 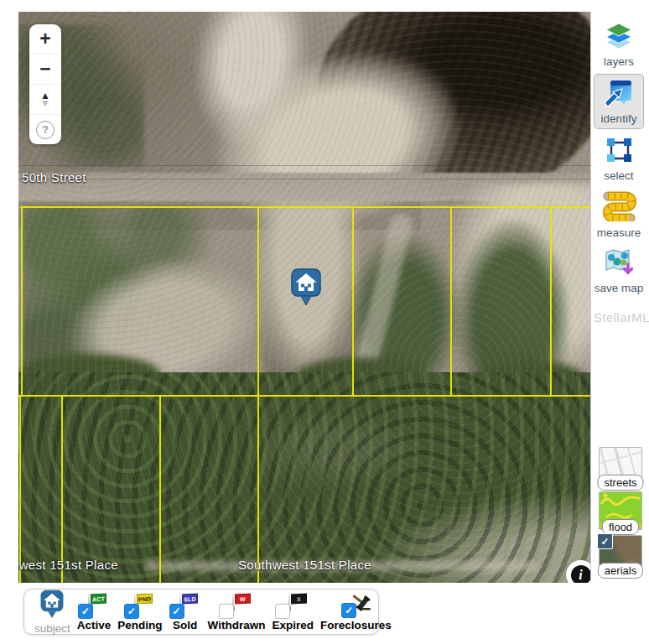 What do you see at coordinates (520, 284) in the screenshot?
I see `terrain-sand-right` at bounding box center [520, 284].